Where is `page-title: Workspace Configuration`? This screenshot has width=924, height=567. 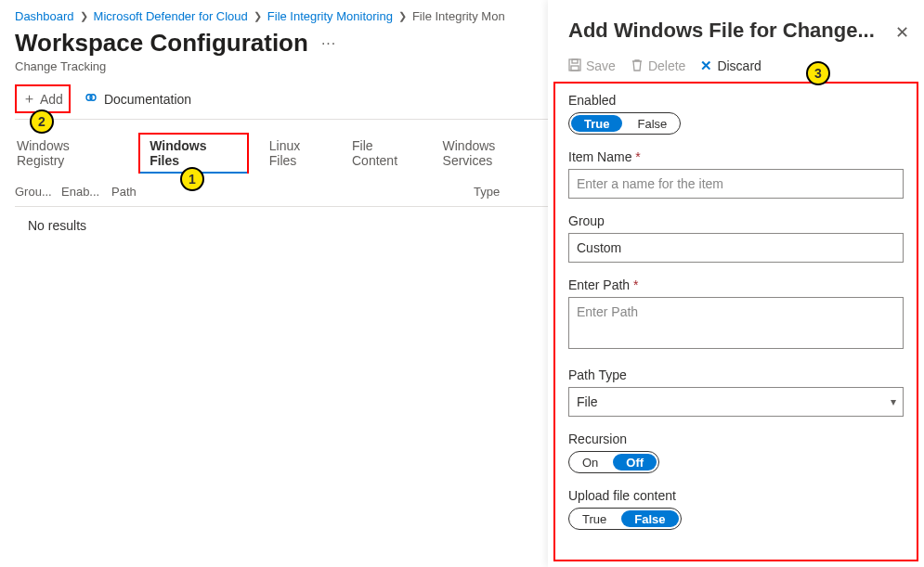
page-title: Workspace Configuration is located at coordinates (162, 43).